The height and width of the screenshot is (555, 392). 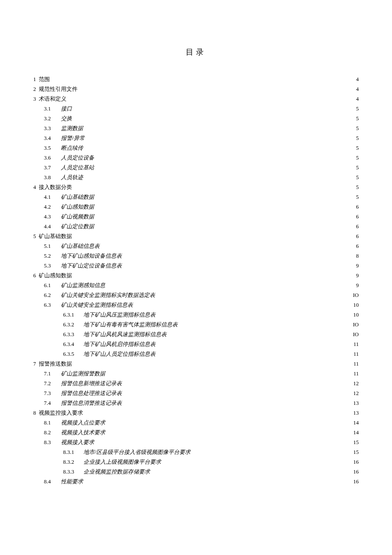 I want to click on toc-page: 4, so click(x=355, y=99).